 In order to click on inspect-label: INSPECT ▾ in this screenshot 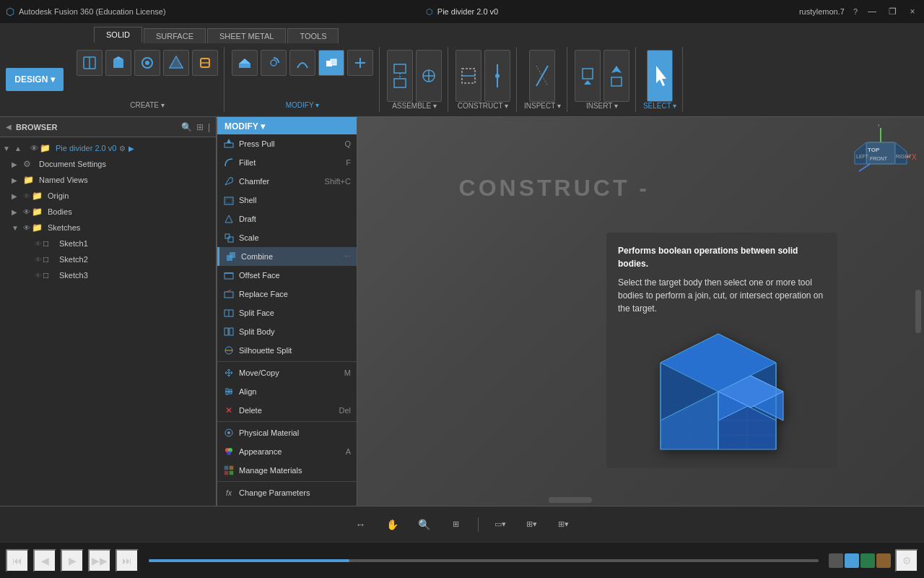, I will do `click(543, 105)`.